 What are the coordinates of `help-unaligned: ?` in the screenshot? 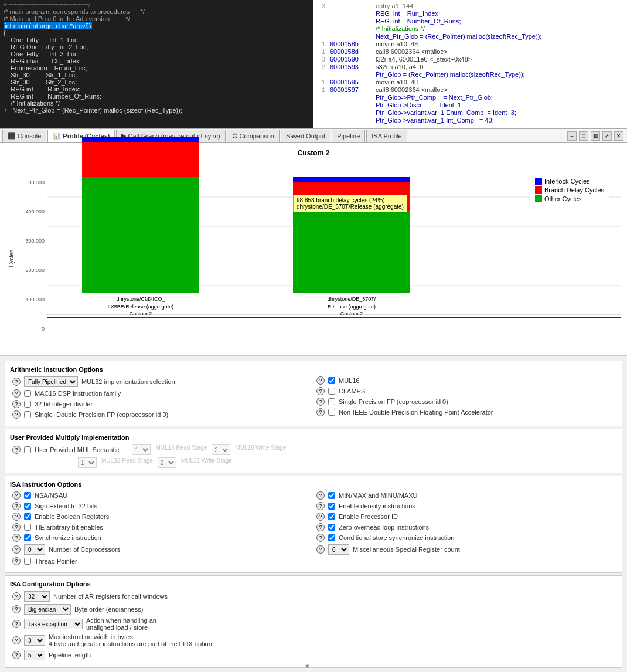 It's located at (16, 624).